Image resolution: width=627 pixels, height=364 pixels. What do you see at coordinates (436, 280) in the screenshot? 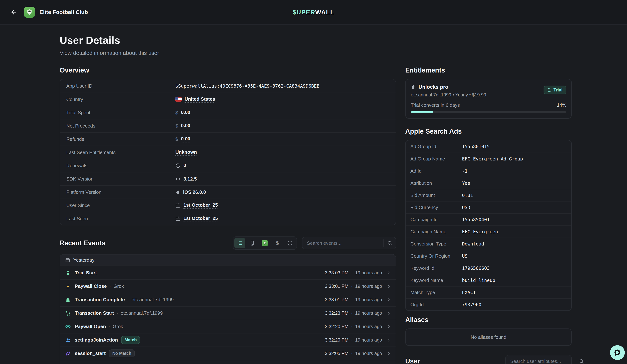
I see `row-label: Keyword Name` at bounding box center [436, 280].